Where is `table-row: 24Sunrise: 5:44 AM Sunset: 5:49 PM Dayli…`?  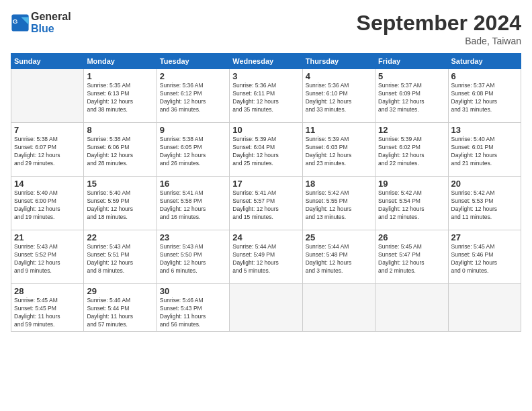
table-row: 24Sunrise: 5:44 AM Sunset: 5:49 PM Dayli… is located at coordinates (266, 257).